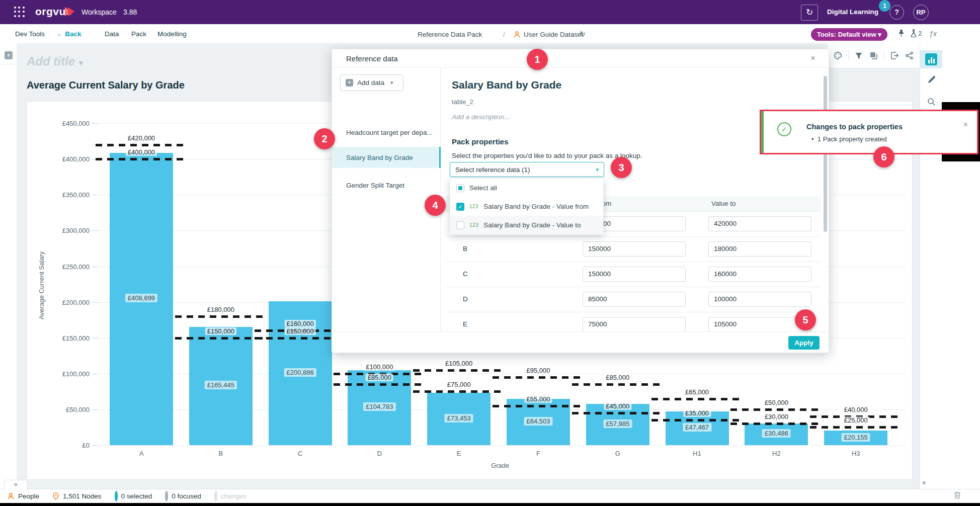 This screenshot has height=506, width=980. I want to click on tools-default-view-button: Tools: Default view ▾, so click(849, 34).